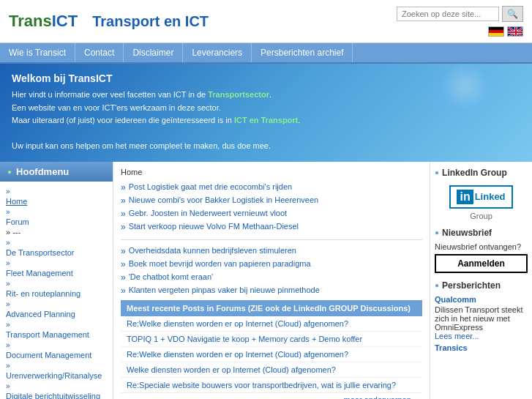 The height and width of the screenshot is (399, 532). What do you see at coordinates (271, 251) in the screenshot?
I see `news-item: »Overheidsdata kunnen bedrijfsleven stim…` at bounding box center [271, 251].